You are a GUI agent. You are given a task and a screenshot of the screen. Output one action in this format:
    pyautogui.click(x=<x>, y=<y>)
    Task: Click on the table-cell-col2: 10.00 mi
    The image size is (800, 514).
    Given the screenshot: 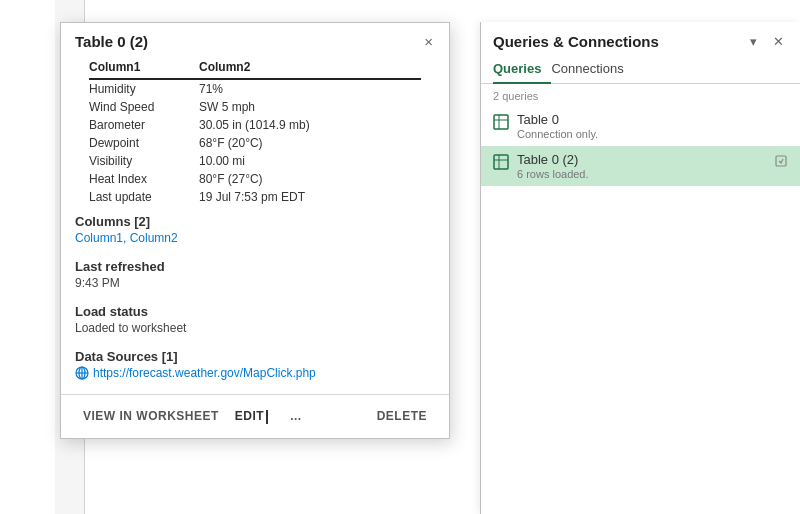 What is the action you would take?
    pyautogui.click(x=310, y=161)
    